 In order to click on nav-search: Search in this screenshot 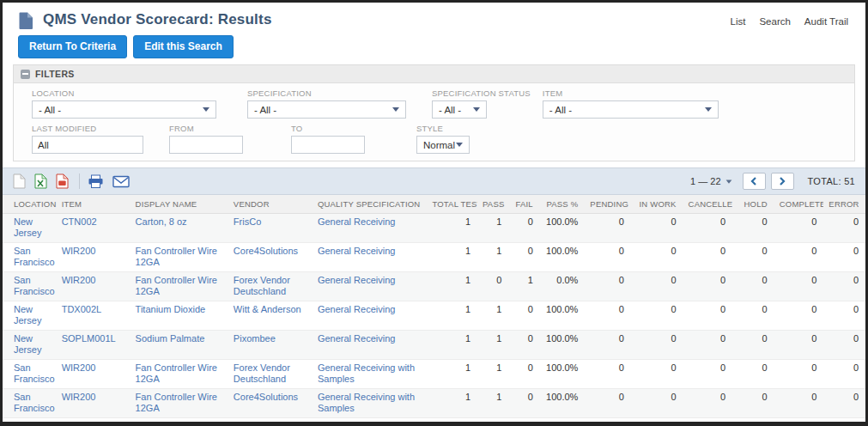, I will do `click(774, 21)`.